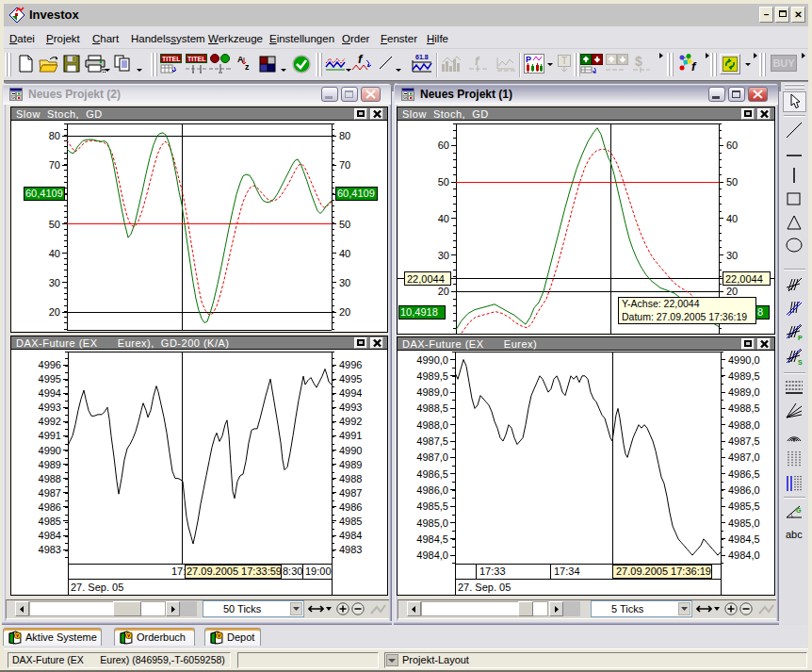  Describe the element at coordinates (234, 571) in the screenshot. I see `svg-text: 27.09.2005 17:33:59` at that location.